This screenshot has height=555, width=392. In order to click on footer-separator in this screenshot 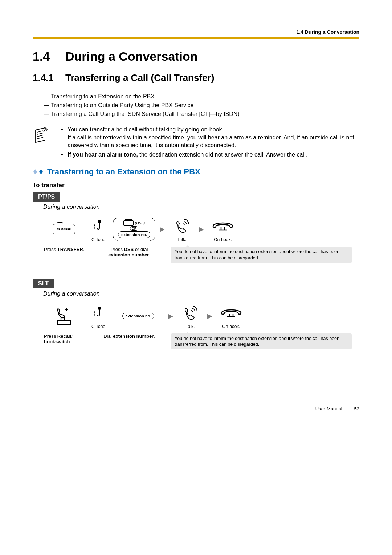, I will do `click(348, 409)`.